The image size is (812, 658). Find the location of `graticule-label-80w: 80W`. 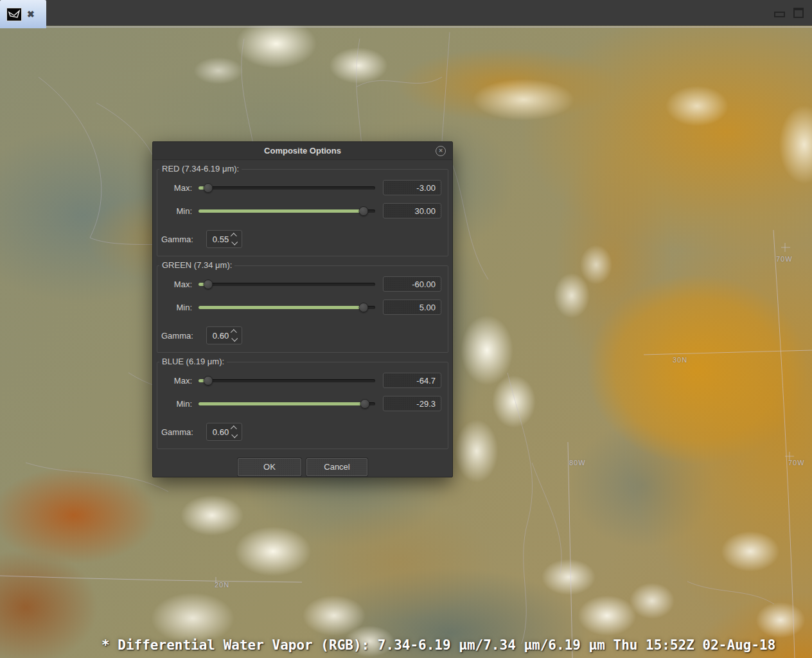

graticule-label-80w: 80W is located at coordinates (578, 463).